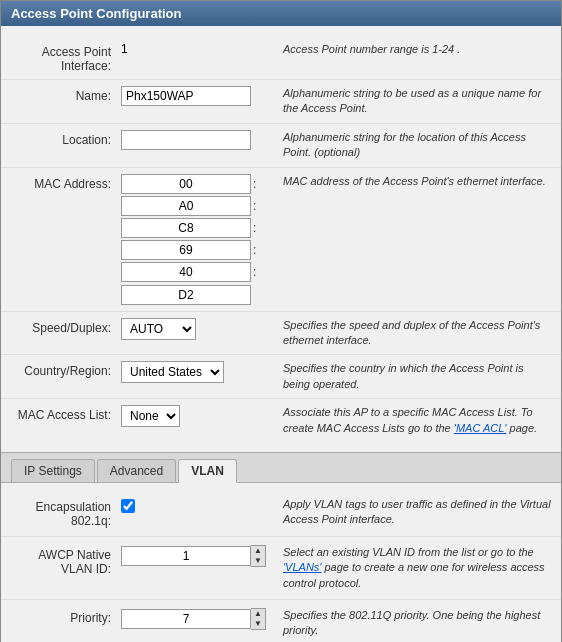 The width and height of the screenshot is (562, 642). Describe the element at coordinates (411, 420) in the screenshot. I see `mac-access-list-desc: Associate this AP to a specific MAC Acce…` at that location.